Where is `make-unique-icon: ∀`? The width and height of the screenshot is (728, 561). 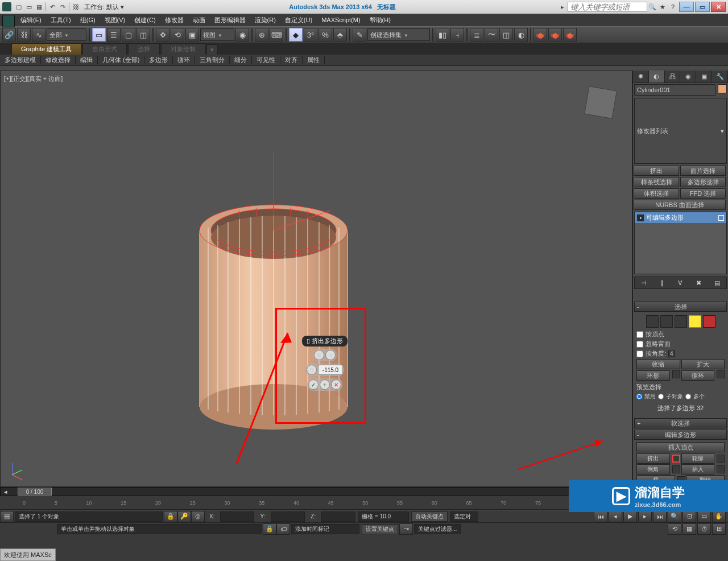 make-unique-icon: ∀ is located at coordinates (680, 283).